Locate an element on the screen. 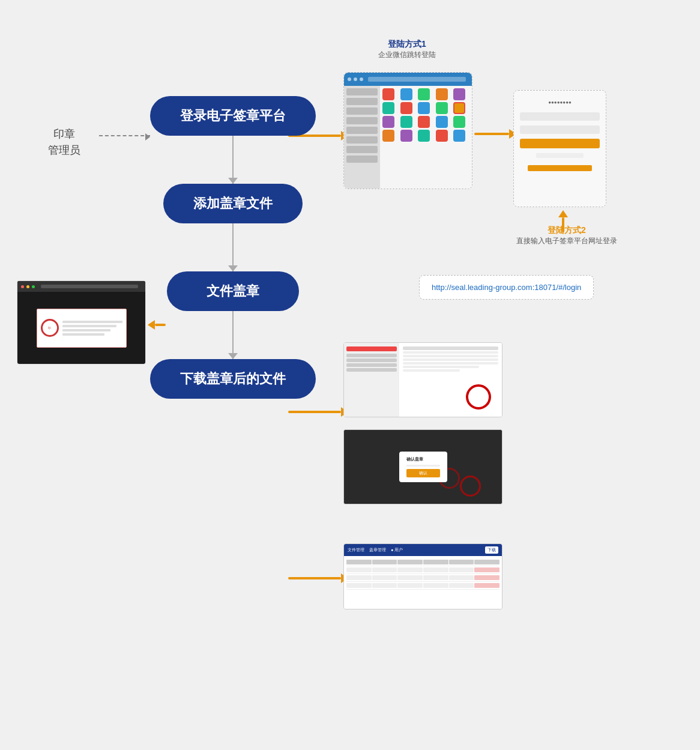 This screenshot has height=750, width=700. screenshot-seal-2: 确认盖章 确认 is located at coordinates (423, 467).